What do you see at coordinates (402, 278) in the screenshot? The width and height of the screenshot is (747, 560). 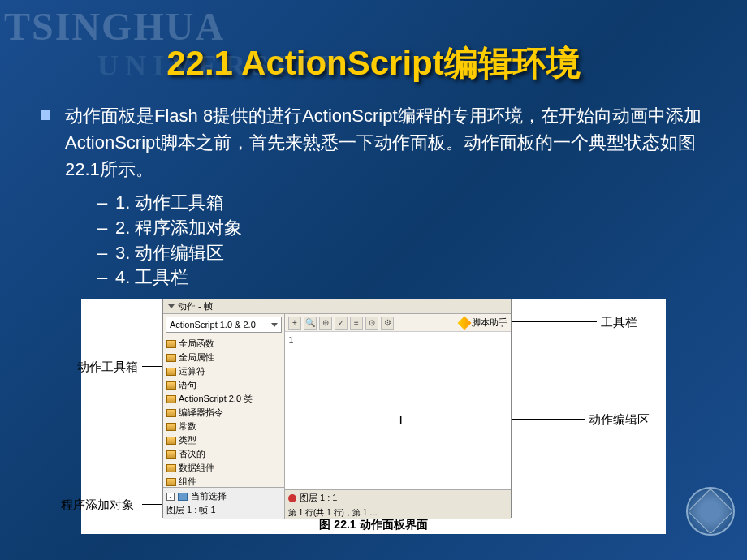 I see `sub-item-4: 4. 工具栏` at bounding box center [402, 278].